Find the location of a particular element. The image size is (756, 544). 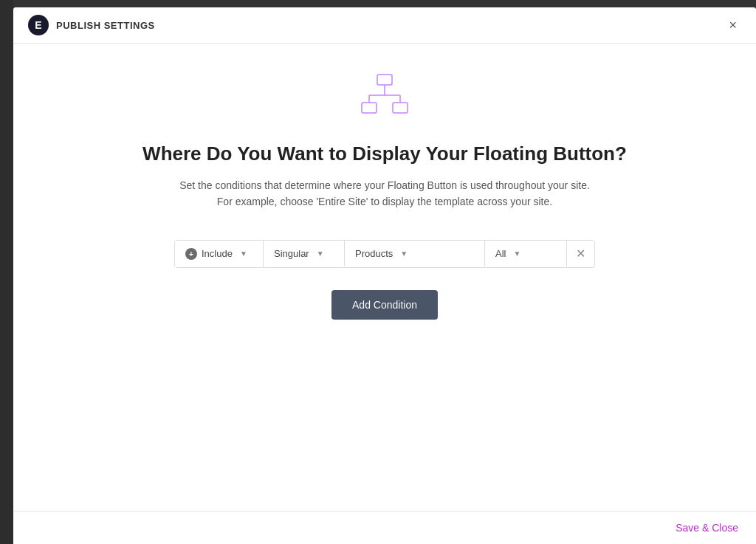

include-plus-icon: + is located at coordinates (191, 254).